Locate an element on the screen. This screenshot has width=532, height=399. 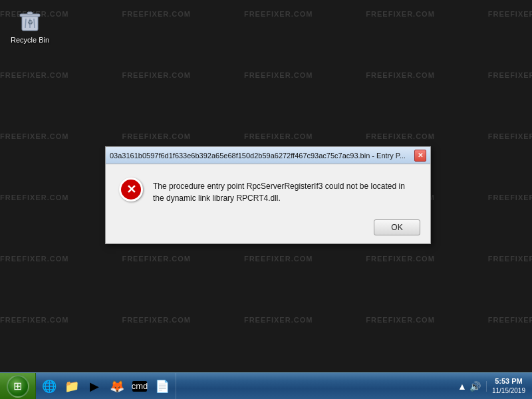
firefox-icon: 🦊 is located at coordinates (117, 386).